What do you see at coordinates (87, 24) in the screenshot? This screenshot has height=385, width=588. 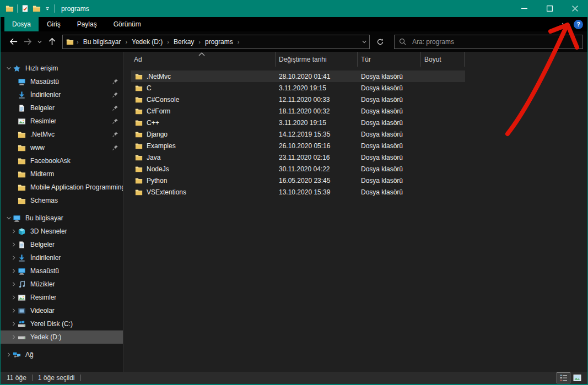 I see `tab-paylas: Paylaş` at bounding box center [87, 24].